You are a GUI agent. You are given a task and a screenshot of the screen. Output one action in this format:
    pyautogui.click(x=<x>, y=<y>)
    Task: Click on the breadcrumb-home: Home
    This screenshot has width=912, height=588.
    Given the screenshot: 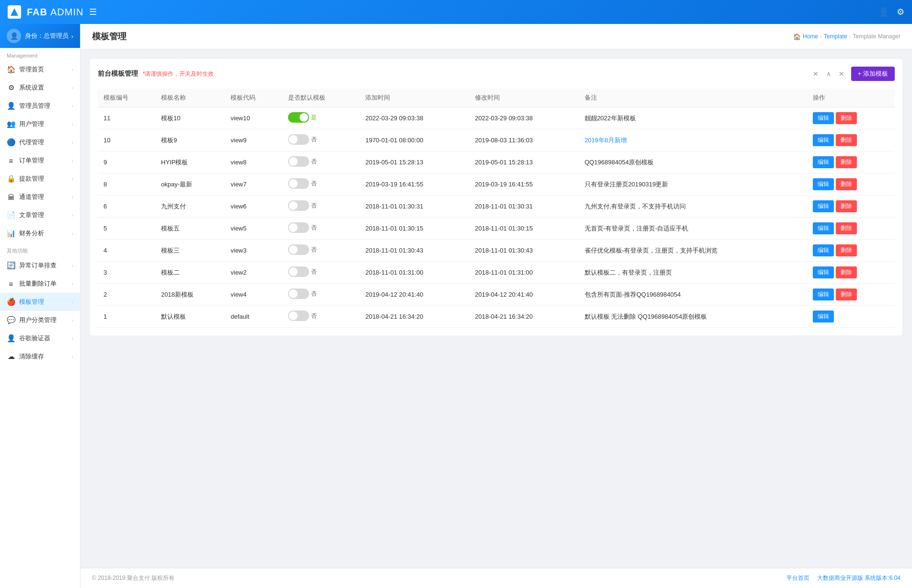 What is the action you would take?
    pyautogui.click(x=810, y=36)
    